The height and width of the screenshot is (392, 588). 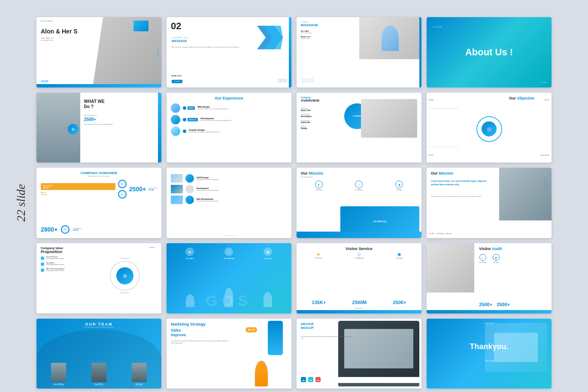 What do you see at coordinates (229, 178) in the screenshot?
I see `step-item-1: UI/UX Design Lorem ipsum dolor sit amet …` at bounding box center [229, 178].